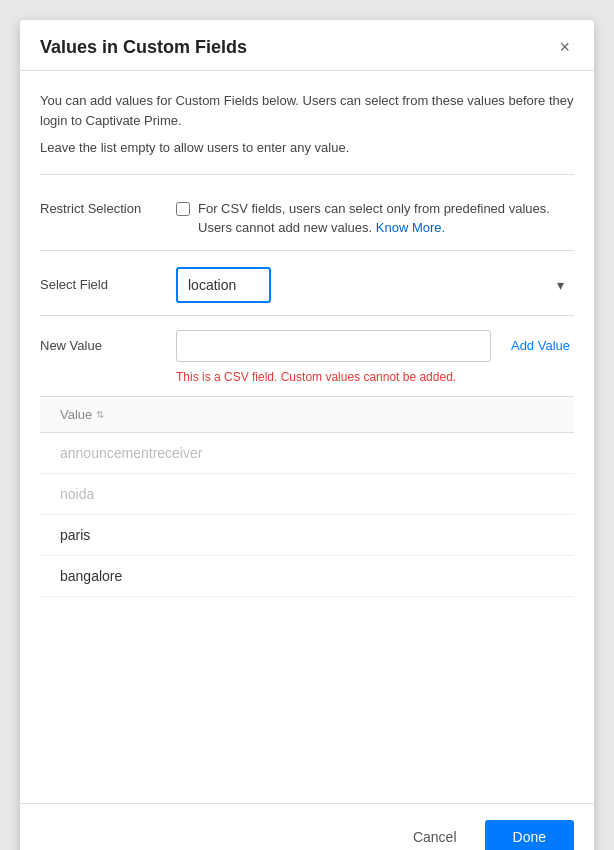  I want to click on restrict-selection-row: Restrict Selection For CSV fields, users…, so click(307, 219).